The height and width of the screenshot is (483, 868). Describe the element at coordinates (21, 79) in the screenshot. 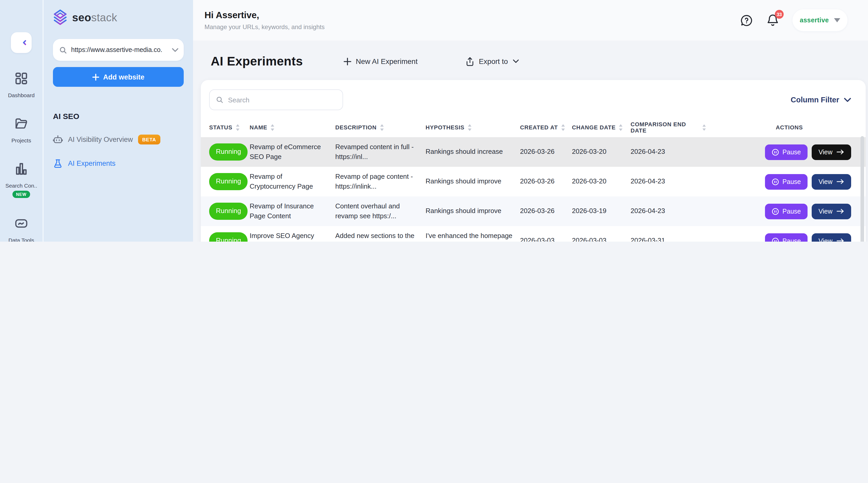

I see `dashboard-icon` at that location.